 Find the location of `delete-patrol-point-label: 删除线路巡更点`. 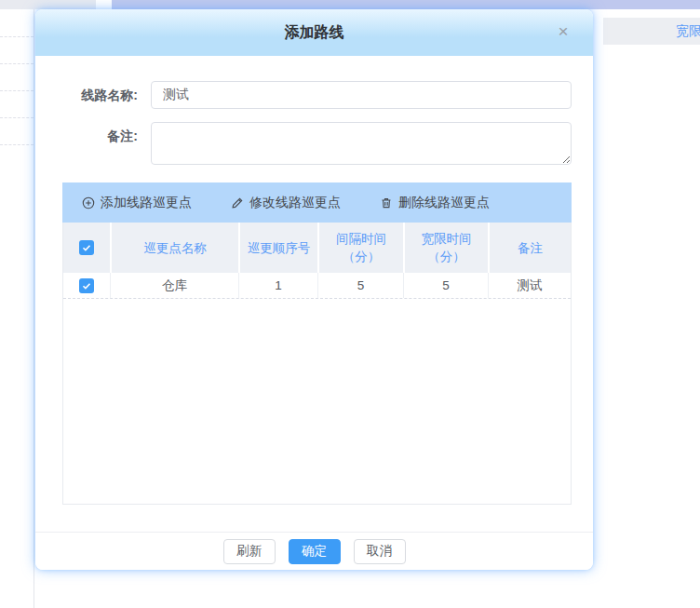

delete-patrol-point-label: 删除线路巡更点 is located at coordinates (444, 203).